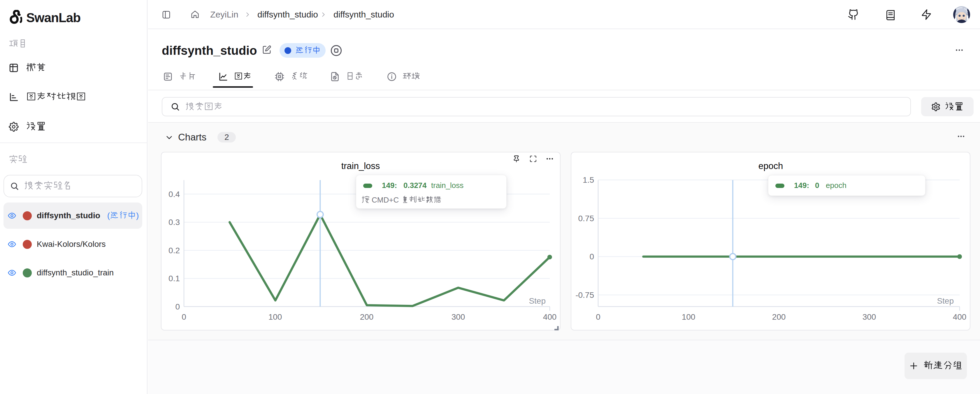 Image resolution: width=980 pixels, height=394 pixels. Describe the element at coordinates (589, 180) in the screenshot. I see `svg-text: 1.5` at that location.